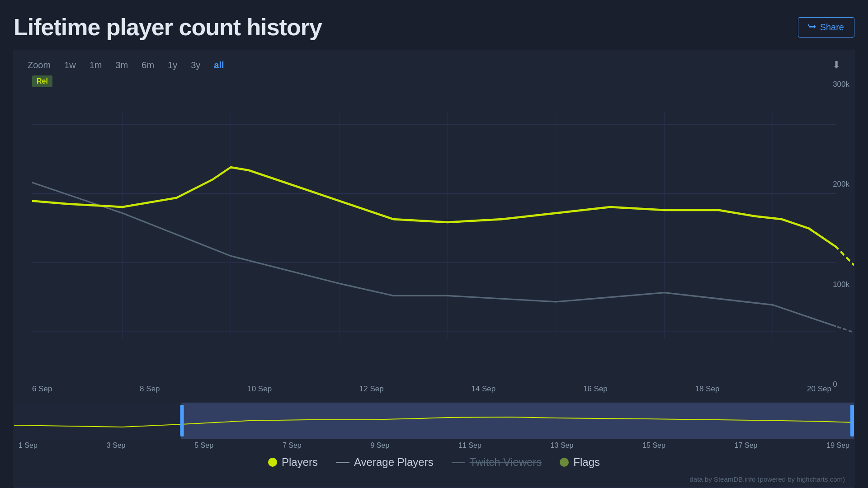 This screenshot has height=488, width=868. Describe the element at coordinates (300, 462) in the screenshot. I see `players-label: Players` at that location.